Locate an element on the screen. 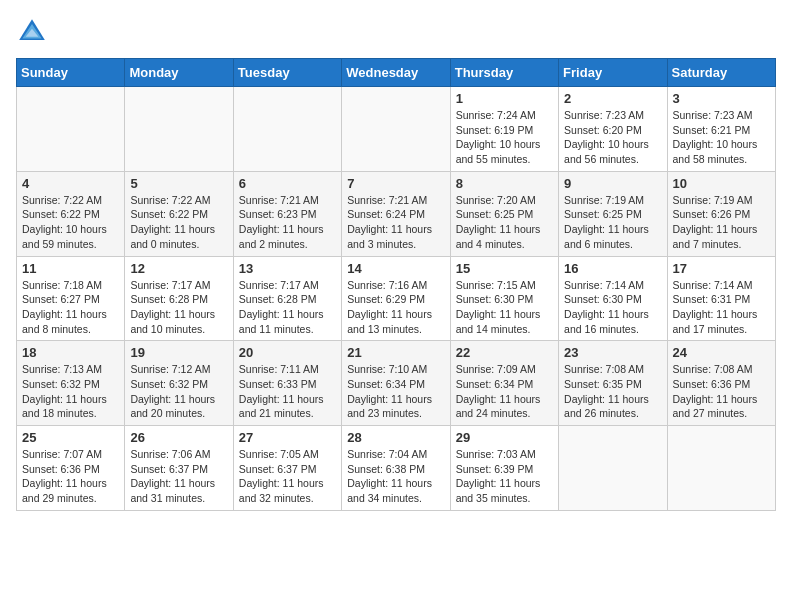 This screenshot has width=792, height=612. day-number: 29 is located at coordinates (504, 438).